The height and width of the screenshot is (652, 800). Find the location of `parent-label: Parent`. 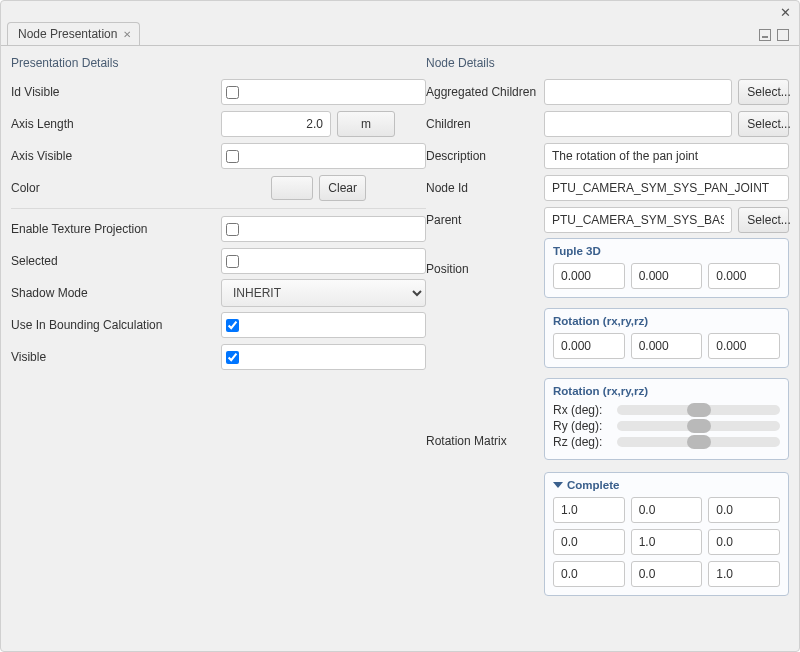

parent-label: Parent is located at coordinates (485, 220).